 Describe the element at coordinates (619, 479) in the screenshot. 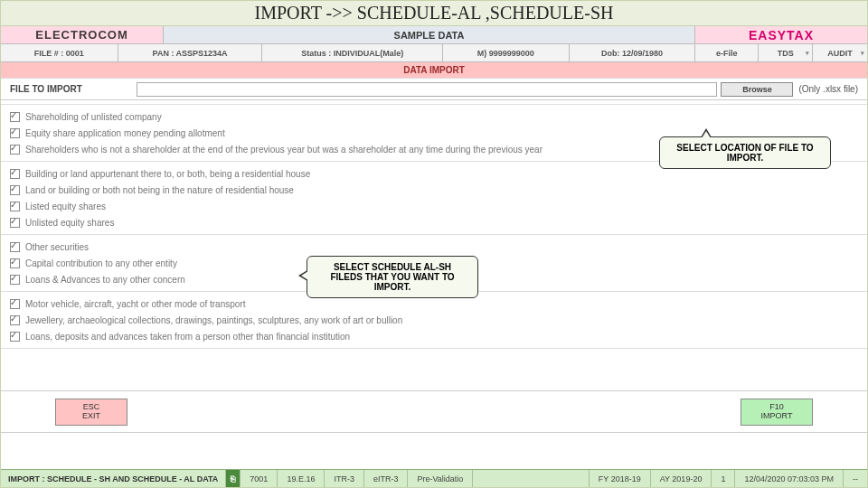

I see `status-cell: FY 2018-19` at that location.